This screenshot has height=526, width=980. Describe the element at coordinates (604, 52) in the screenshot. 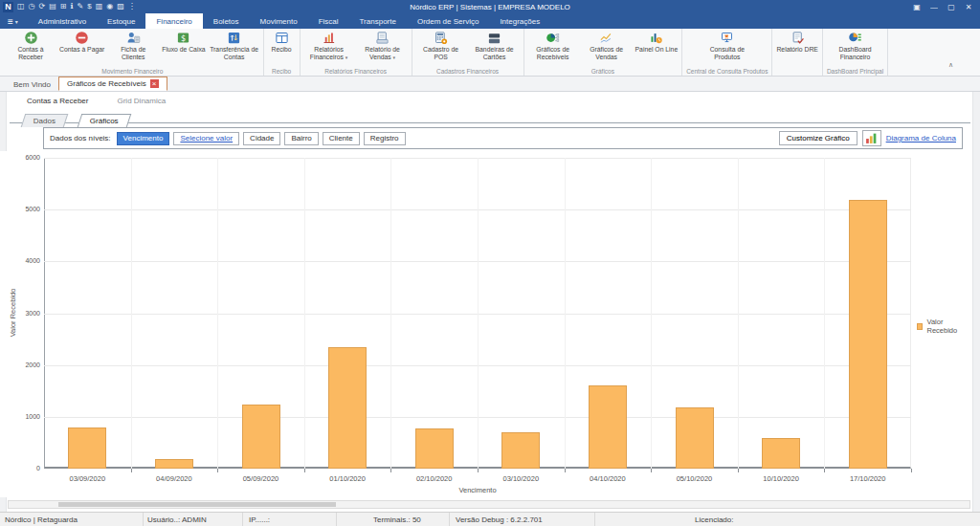

I see `ribbon-group-graficos: Gráficos de RecebíveisGráficos de Vendas…` at that location.